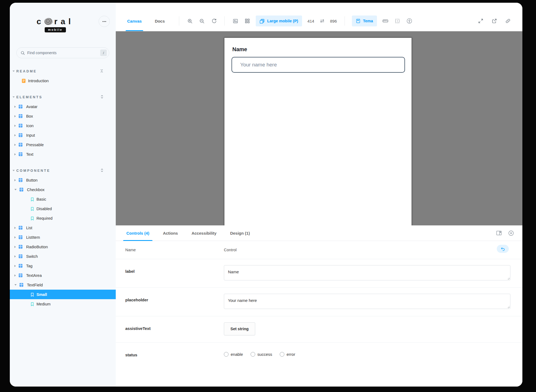 This screenshot has width=536, height=392. Describe the element at coordinates (63, 71) in the screenshot. I see `section-readme: README` at that location.